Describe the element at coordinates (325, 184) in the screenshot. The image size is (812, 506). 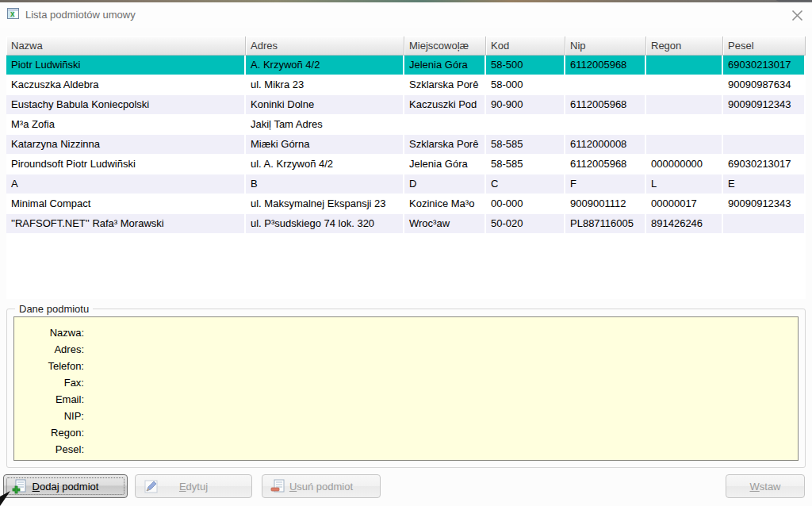
I see `table-cell: B` at that location.